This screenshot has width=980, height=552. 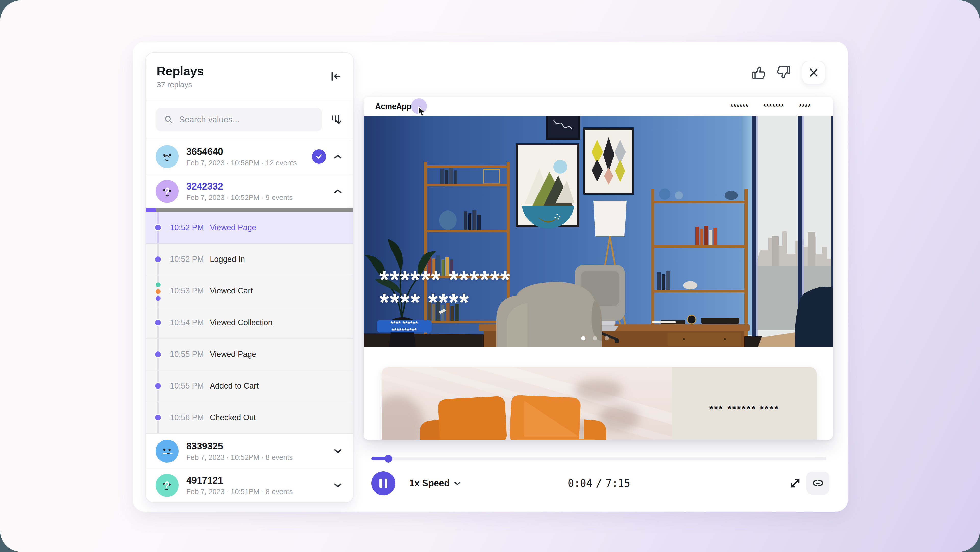 What do you see at coordinates (259, 458) in the screenshot?
I see `session-meta: Feb 7, 2023 · 10:52PM · 8 events` at bounding box center [259, 458].